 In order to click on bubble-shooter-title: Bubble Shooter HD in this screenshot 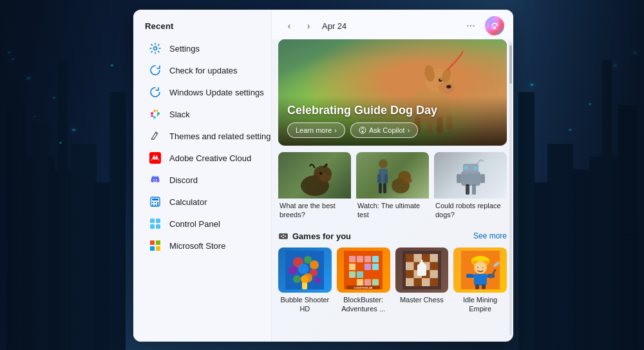, I will do `click(305, 304)`.